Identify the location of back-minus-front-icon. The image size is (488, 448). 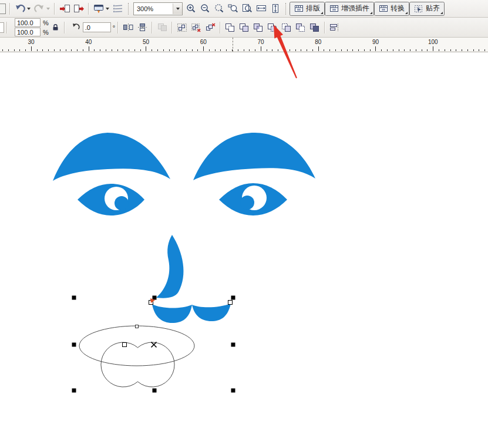
(301, 28).